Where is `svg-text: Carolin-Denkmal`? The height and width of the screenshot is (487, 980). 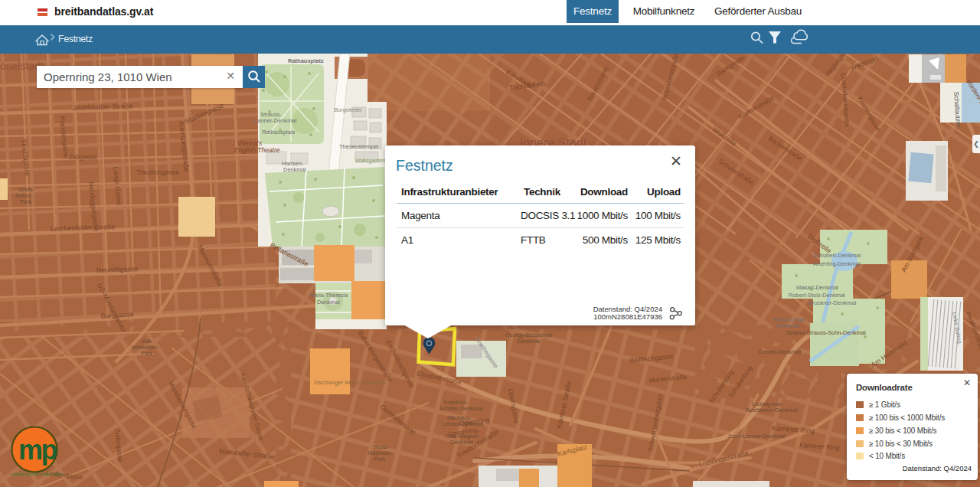 svg-text: Carolin-Denkmal is located at coordinates (779, 352).